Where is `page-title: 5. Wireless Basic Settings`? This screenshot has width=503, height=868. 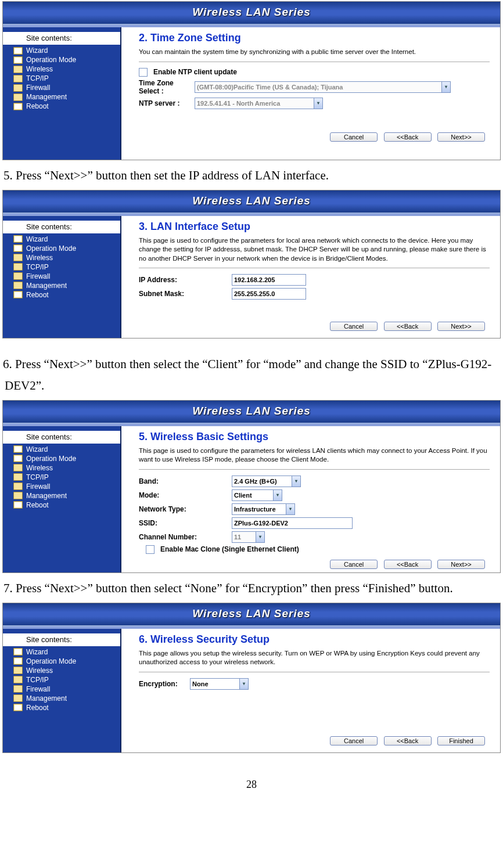
page-title: 5. Wireless Basic Settings is located at coordinates (314, 437).